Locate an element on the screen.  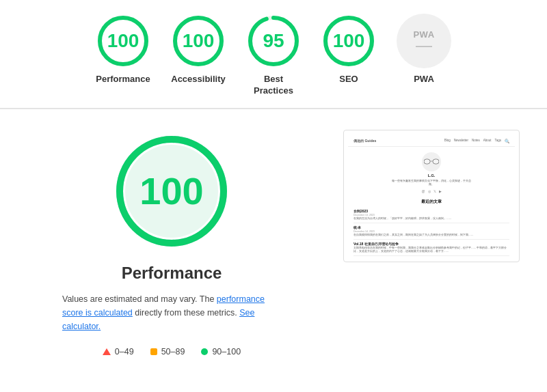
score-circle-seo: 100 is located at coordinates (349, 41).